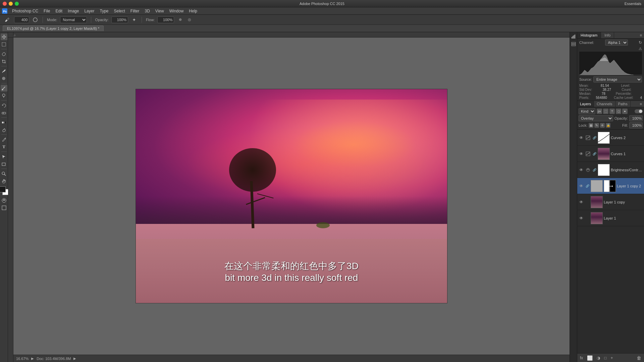 The image size is (644, 362). What do you see at coordinates (581, 218) in the screenshot?
I see `layer-visibility-layer1: 👁` at bounding box center [581, 218].